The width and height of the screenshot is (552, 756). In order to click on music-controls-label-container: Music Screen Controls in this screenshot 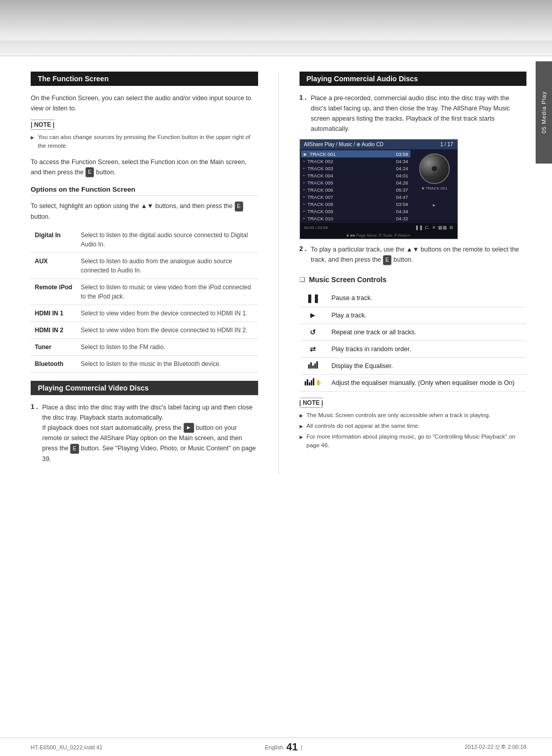, I will do `click(413, 280)`.